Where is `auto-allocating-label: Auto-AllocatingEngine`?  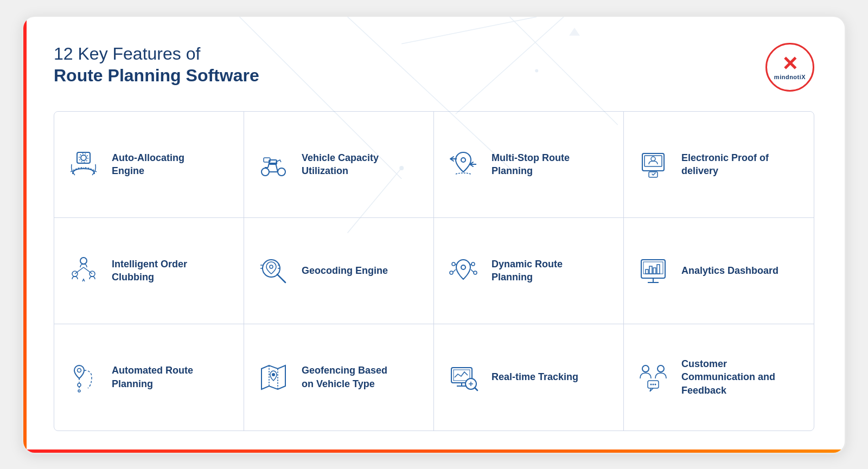 auto-allocating-label: Auto-AllocatingEngine is located at coordinates (148, 165).